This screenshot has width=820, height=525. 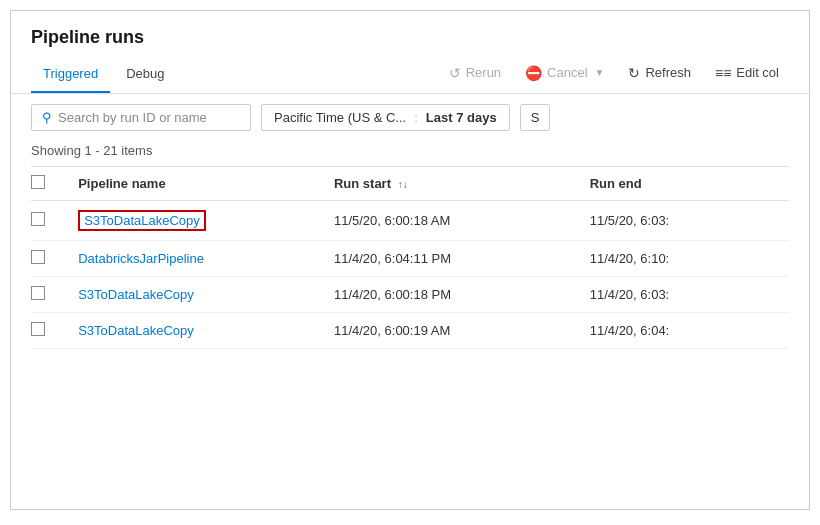 What do you see at coordinates (47, 118) in the screenshot?
I see `filter-icon: ⚲` at bounding box center [47, 118].